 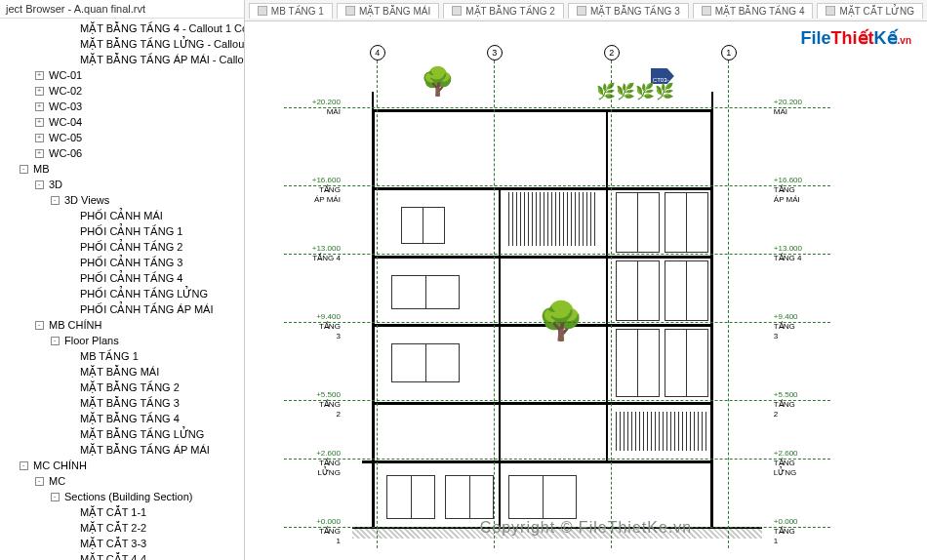 What do you see at coordinates (628, 11) in the screenshot?
I see `view-tab: MẶT BẰNG TẦNG 3` at bounding box center [628, 11].